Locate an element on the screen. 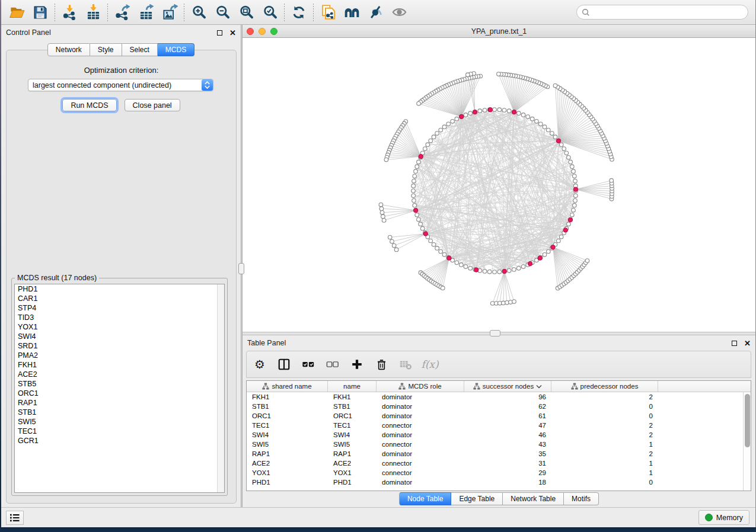 Image resolution: width=756 pixels, height=532 pixels. export-table-icon is located at coordinates (146, 12).